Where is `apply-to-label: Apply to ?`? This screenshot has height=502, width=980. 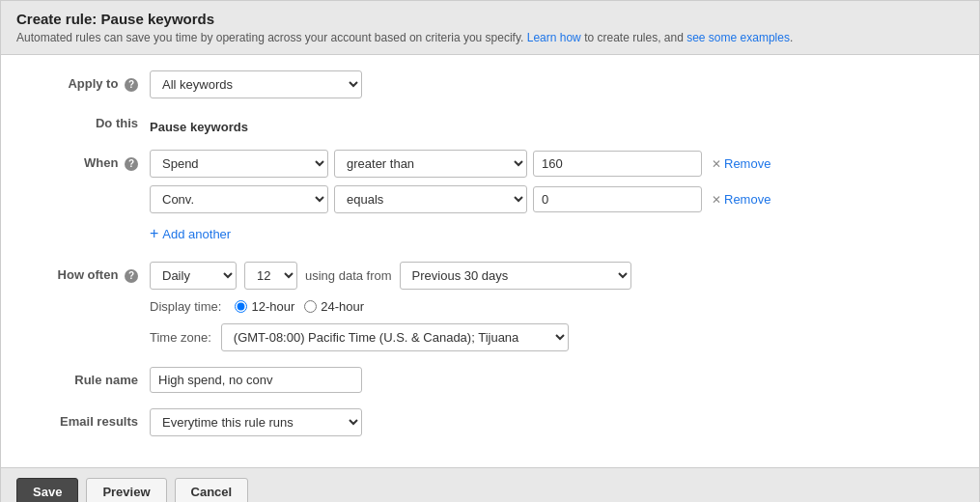 apply-to-label: Apply to ? is located at coordinates (87, 81).